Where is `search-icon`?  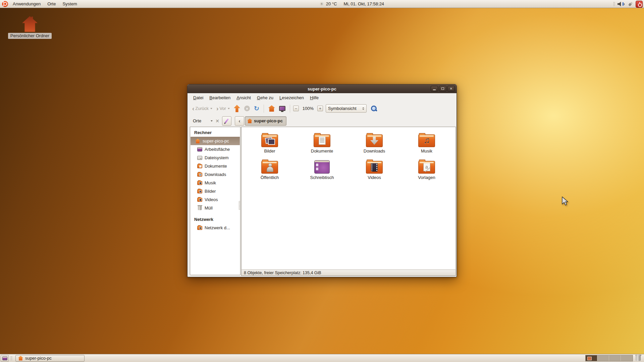
search-icon is located at coordinates (374, 109).